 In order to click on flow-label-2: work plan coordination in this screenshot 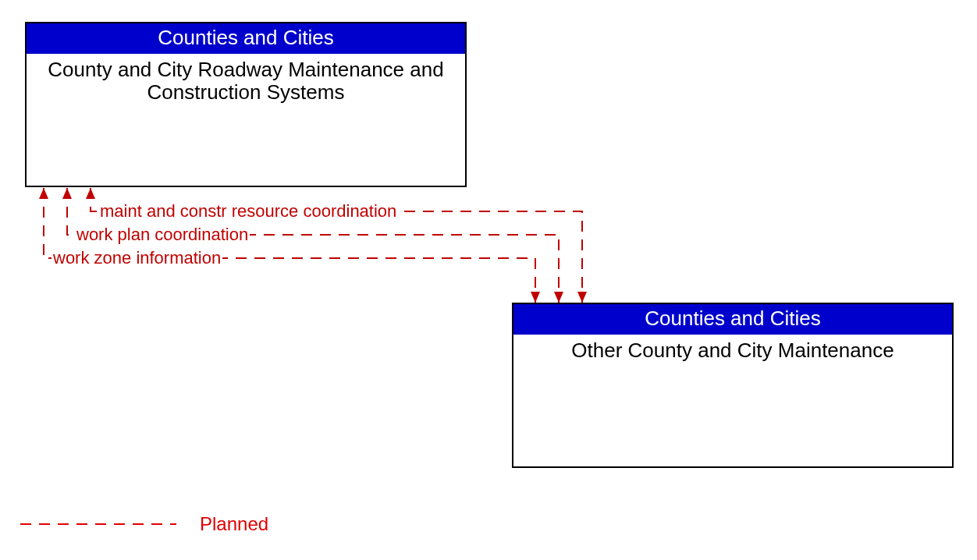, I will do `click(162, 235)`.